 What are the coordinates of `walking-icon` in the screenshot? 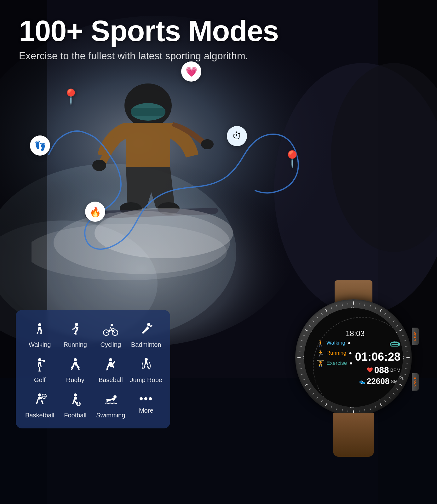 It's located at (40, 331).